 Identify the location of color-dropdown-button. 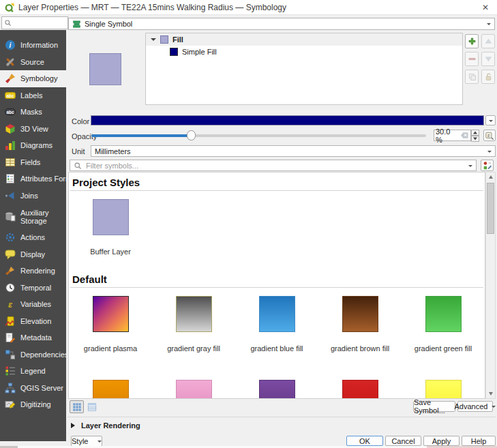
(491, 120).